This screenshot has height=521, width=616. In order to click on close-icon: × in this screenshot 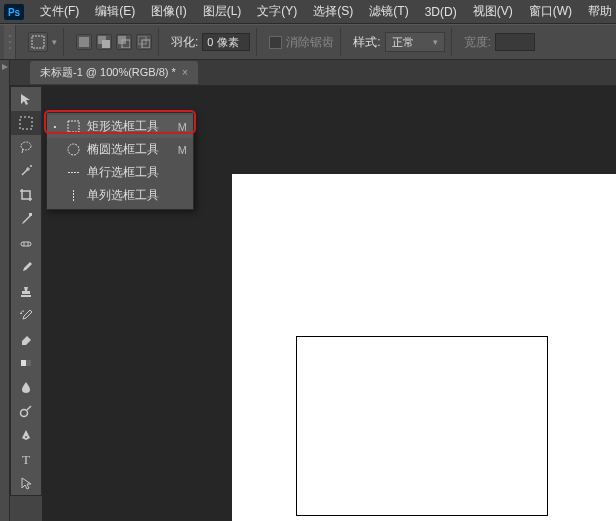, I will do `click(185, 72)`.